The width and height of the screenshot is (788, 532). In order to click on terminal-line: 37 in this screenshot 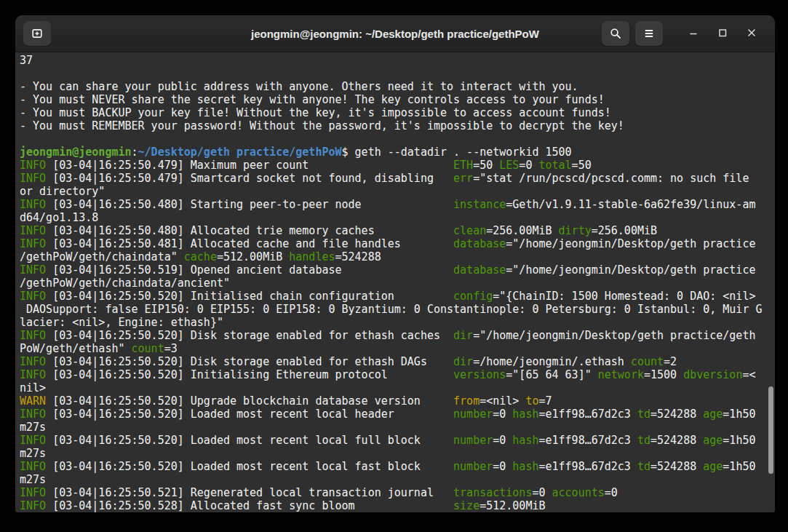, I will do `click(397, 60)`.